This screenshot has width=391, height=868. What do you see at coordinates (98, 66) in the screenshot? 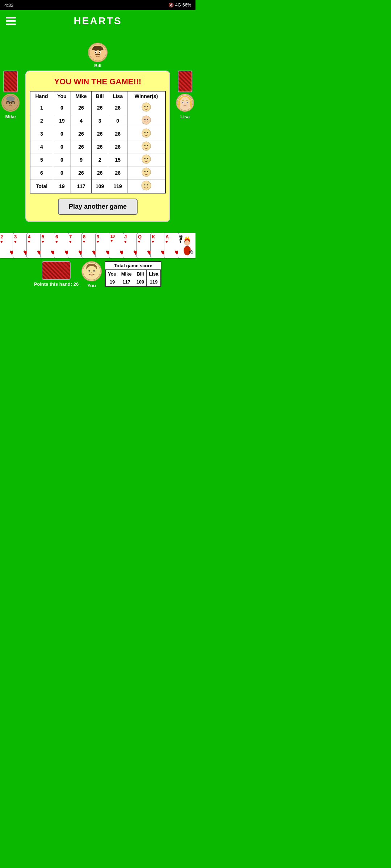
I see `bill-label: Bill` at bounding box center [98, 66].